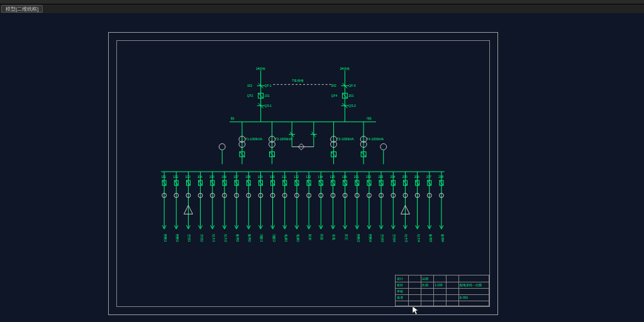 The width and height of the screenshot is (644, 322). Describe the element at coordinates (189, 238) in the screenshot. I see `svg-text: 空调1` at that location.